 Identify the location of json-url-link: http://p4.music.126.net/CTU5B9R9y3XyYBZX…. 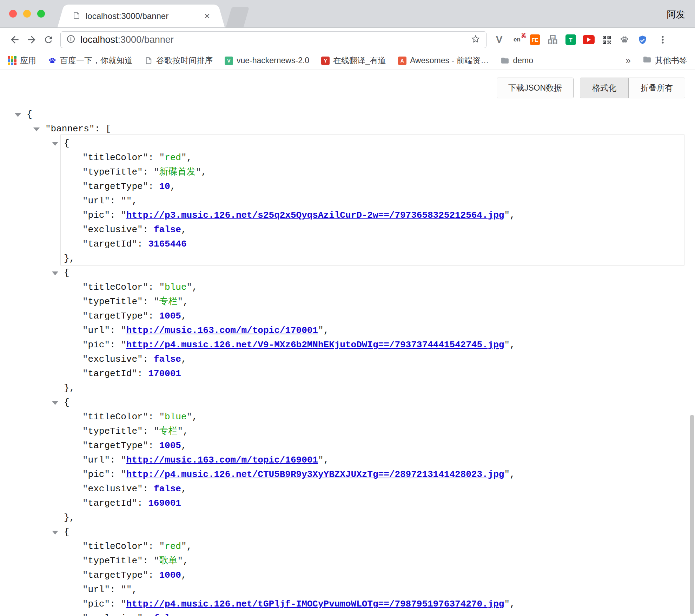
(315, 474).